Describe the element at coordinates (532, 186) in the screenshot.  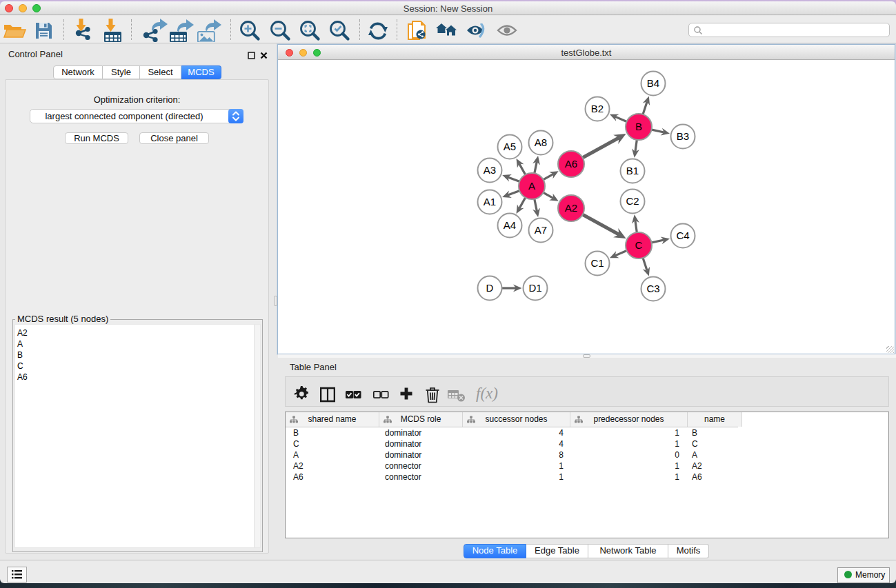
I see `svg-text: A` at that location.